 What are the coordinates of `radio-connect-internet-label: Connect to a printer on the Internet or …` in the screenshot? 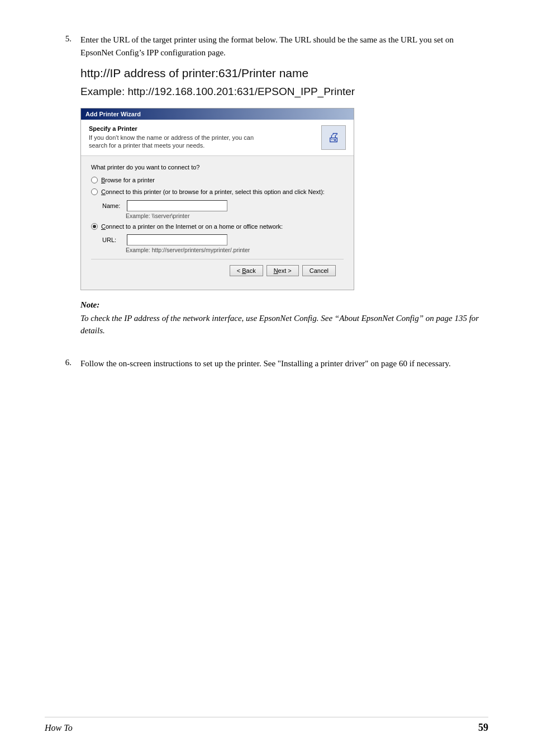 It's located at (192, 226).